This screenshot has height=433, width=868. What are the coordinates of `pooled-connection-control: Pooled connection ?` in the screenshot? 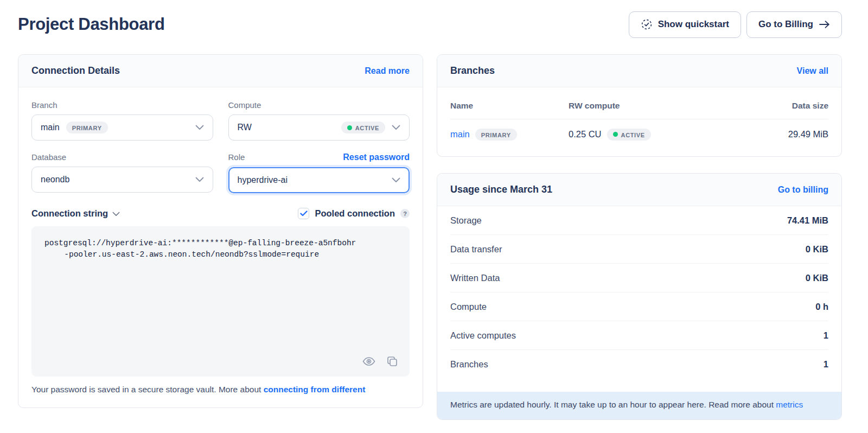 It's located at (354, 214).